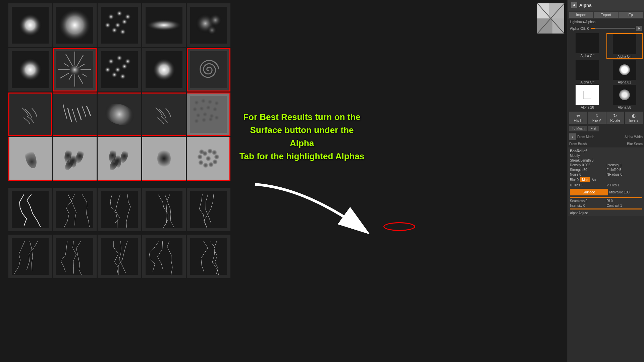  Describe the element at coordinates (606, 118) in the screenshot. I see `alpha-controls: ⇔ Flip H ⇕ Flip V ↻ Rotate ◐ Invers` at that location.